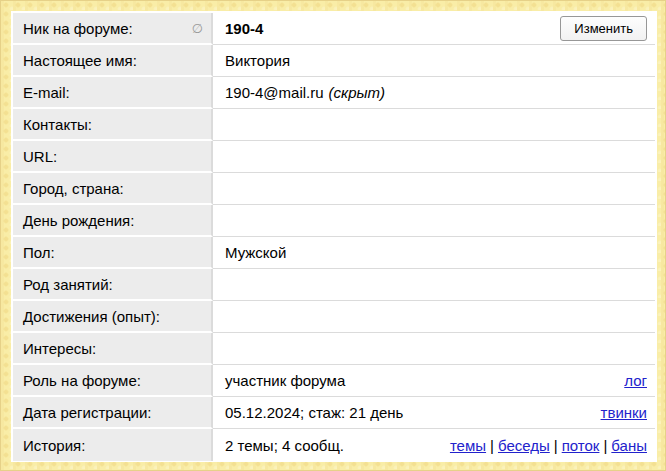 The width and height of the screenshot is (666, 471). What do you see at coordinates (434, 445) in the screenshot?
I see `history-value-cell: 2 темы; 4 сообщ. темы|беседы|поток|баны` at bounding box center [434, 445].